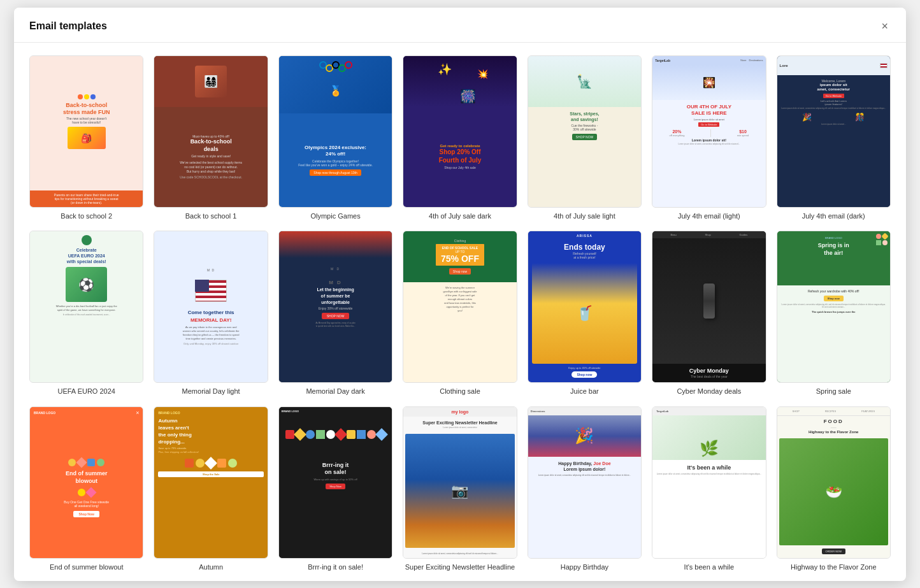 This screenshot has height=588, width=920. Describe the element at coordinates (335, 483) in the screenshot. I see `template-preview: BRAND LOGO` at that location.